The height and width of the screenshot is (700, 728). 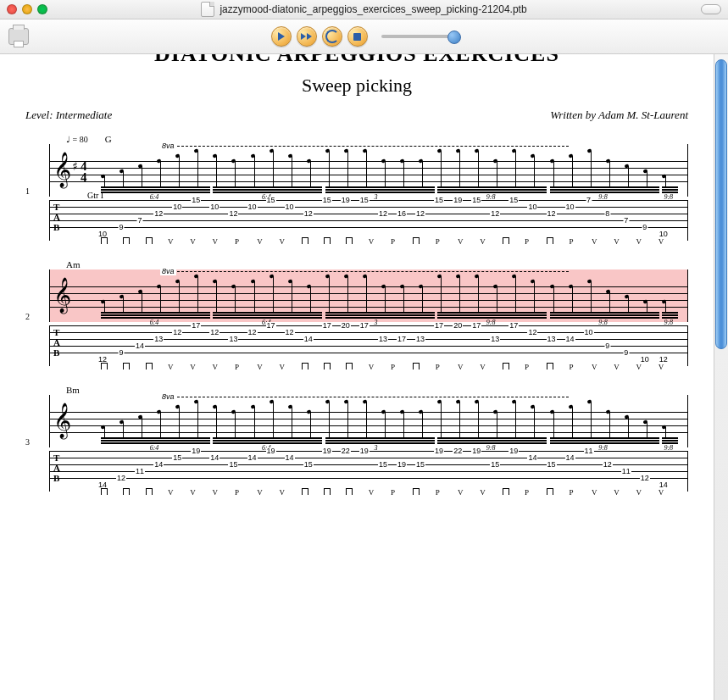 What do you see at coordinates (42, 9) in the screenshot?
I see `zoom-button` at bounding box center [42, 9].